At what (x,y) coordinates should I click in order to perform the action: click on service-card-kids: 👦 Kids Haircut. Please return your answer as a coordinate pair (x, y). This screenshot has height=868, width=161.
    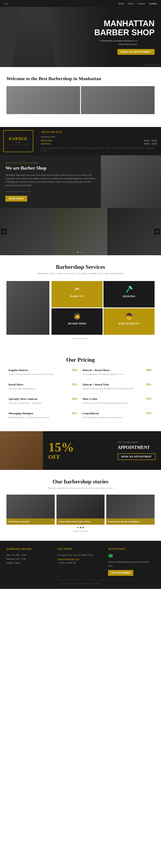
    Looking at the image, I should click on (129, 321).